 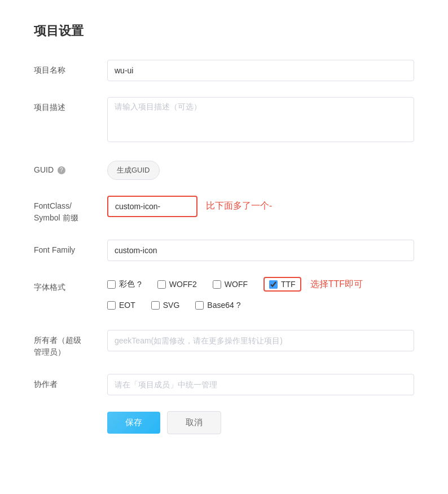 I want to click on checkbox-woff2-input, so click(x=161, y=284).